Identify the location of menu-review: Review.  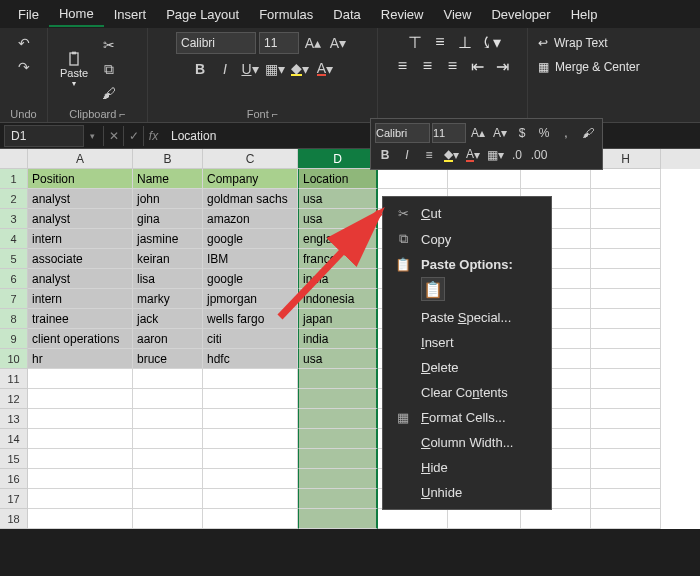
(402, 14).